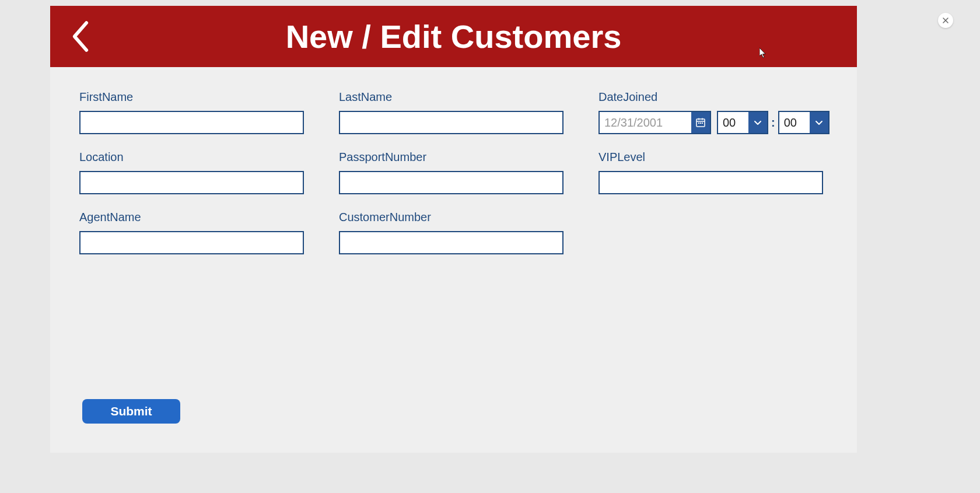  Describe the element at coordinates (191, 232) in the screenshot. I see `field-agentname: AgentName` at that location.